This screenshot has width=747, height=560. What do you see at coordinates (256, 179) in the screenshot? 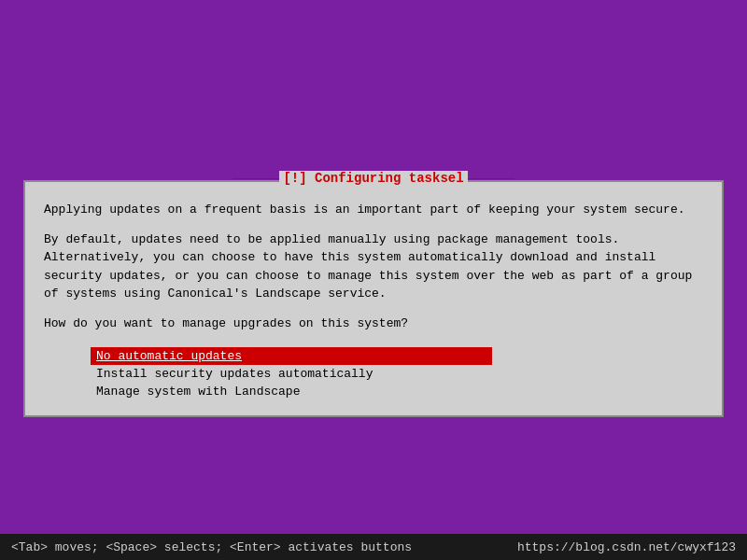
I see `title-line-left` at bounding box center [256, 179].